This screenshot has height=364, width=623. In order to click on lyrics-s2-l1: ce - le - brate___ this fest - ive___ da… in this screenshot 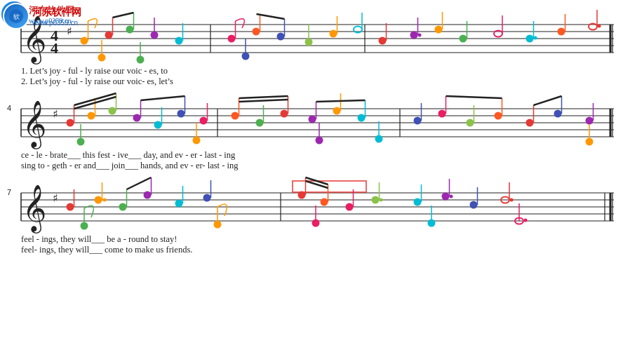, I will do `click(128, 155)`.